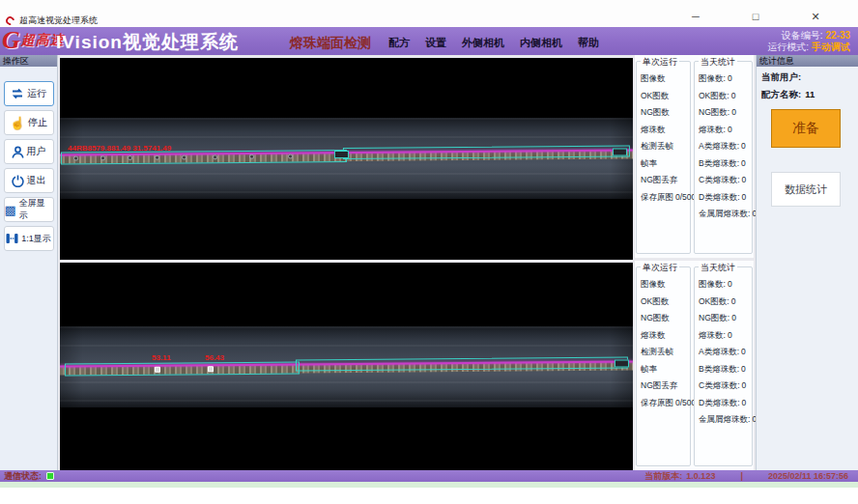  What do you see at coordinates (806, 128) in the screenshot?
I see `prepare-button: 准备` at bounding box center [806, 128].